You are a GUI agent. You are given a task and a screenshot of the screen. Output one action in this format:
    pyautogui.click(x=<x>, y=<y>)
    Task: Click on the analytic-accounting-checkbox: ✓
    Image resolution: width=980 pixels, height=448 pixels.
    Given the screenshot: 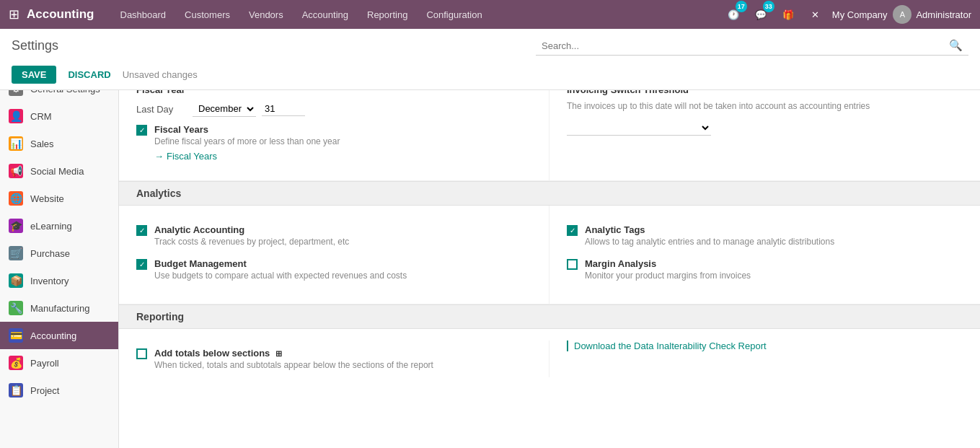 What is the action you would take?
    pyautogui.click(x=141, y=231)
    